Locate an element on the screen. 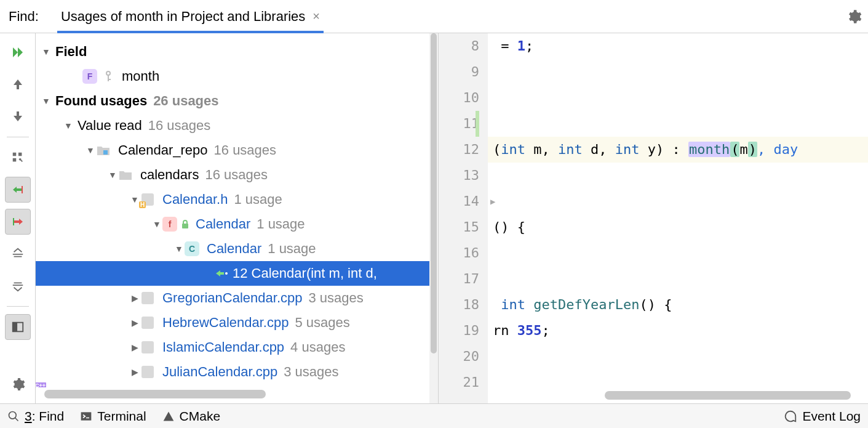  file-gregorian-count: 3 usages is located at coordinates (336, 298).